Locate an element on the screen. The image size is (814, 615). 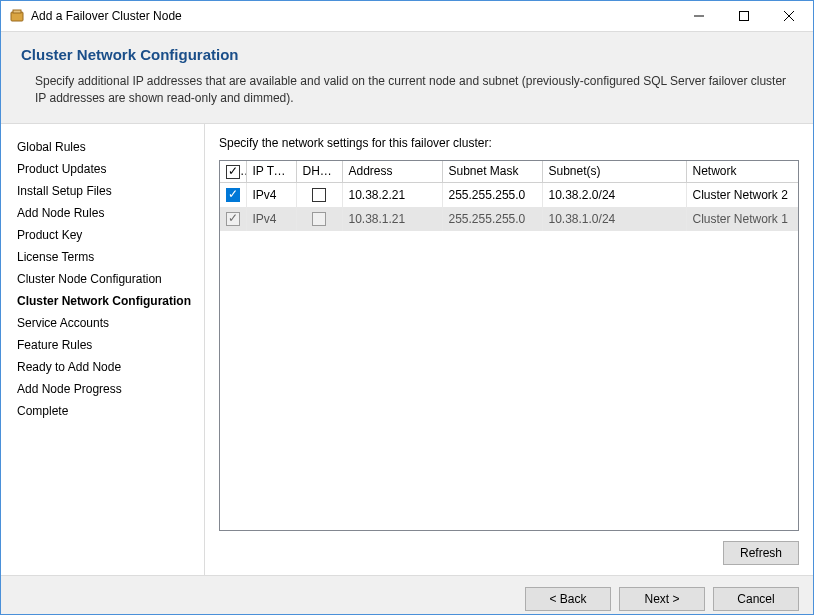
back-button: < Back is located at coordinates (568, 599).